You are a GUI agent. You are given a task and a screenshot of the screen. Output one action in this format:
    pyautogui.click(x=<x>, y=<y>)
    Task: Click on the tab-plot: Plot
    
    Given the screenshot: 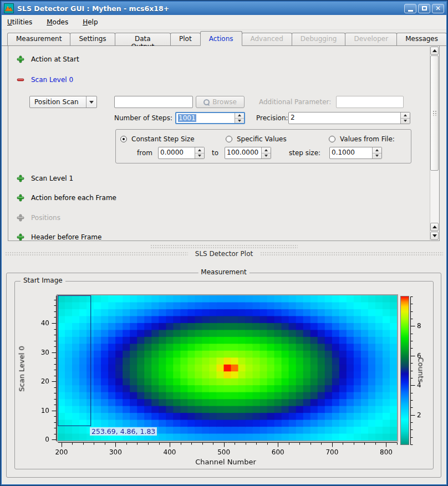 What is the action you would take?
    pyautogui.click(x=185, y=39)
    